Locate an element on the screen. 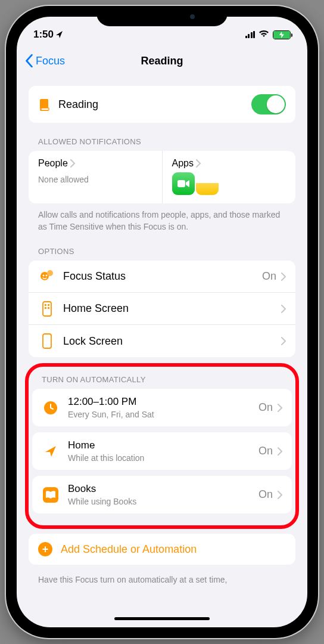  automation-title: Home is located at coordinates (106, 445).